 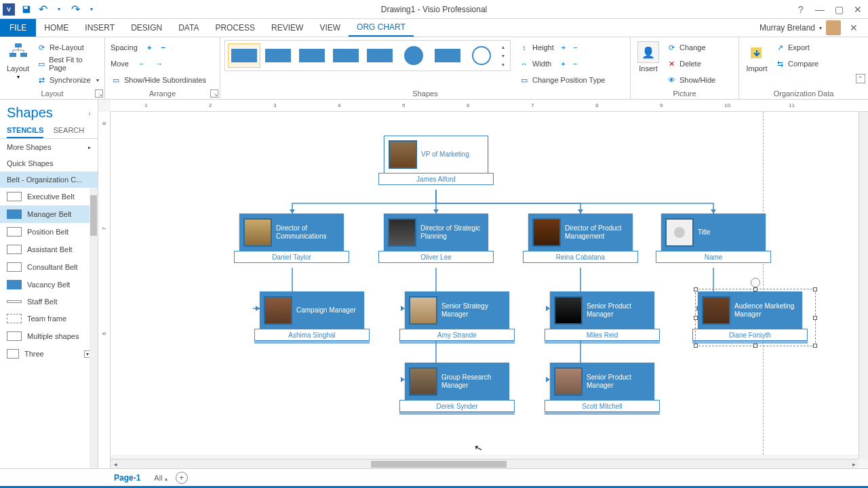 What do you see at coordinates (441, 239) in the screenshot?
I see `orgnode-dir-strat: Director of Strategic Planning Oliver Le…` at bounding box center [441, 239].